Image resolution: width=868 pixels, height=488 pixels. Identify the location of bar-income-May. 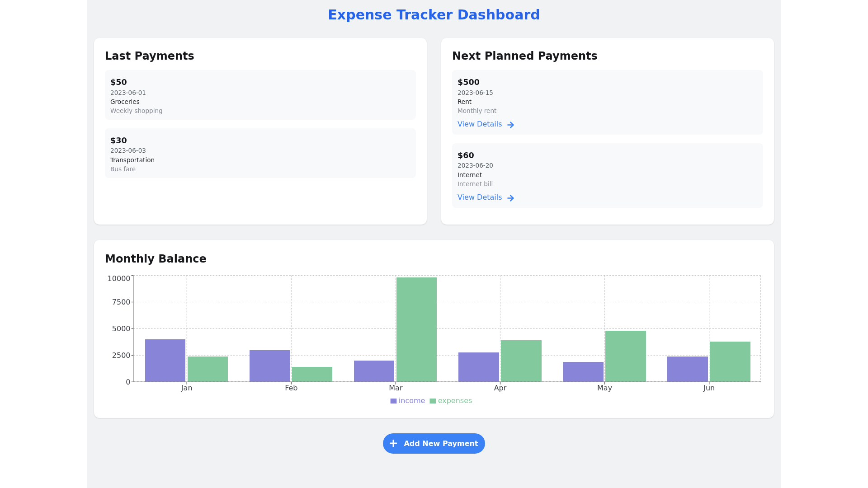
(583, 372).